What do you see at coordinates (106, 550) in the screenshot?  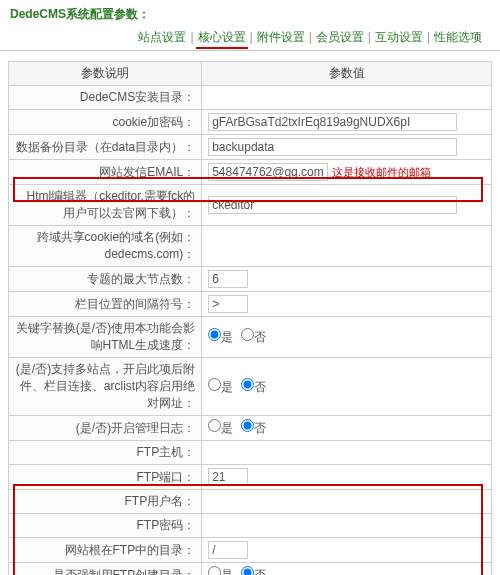 I see `row-label: 网站根在FTP中的目录：` at bounding box center [106, 550].